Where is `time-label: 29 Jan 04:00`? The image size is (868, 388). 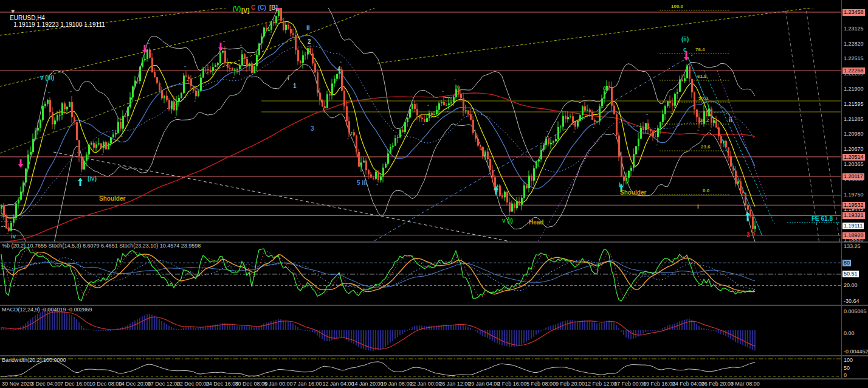 time-label: 29 Jan 04:00 is located at coordinates (484, 384).